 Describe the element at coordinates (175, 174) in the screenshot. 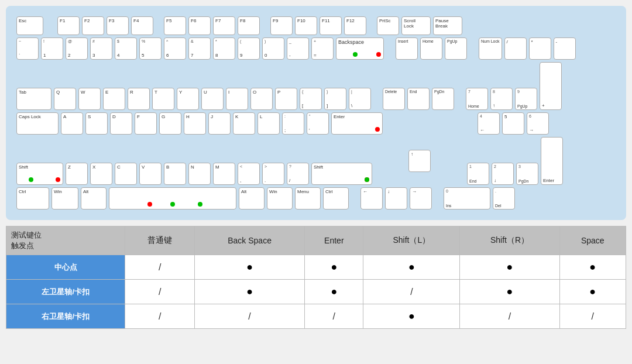

I see `key-b: B` at that location.